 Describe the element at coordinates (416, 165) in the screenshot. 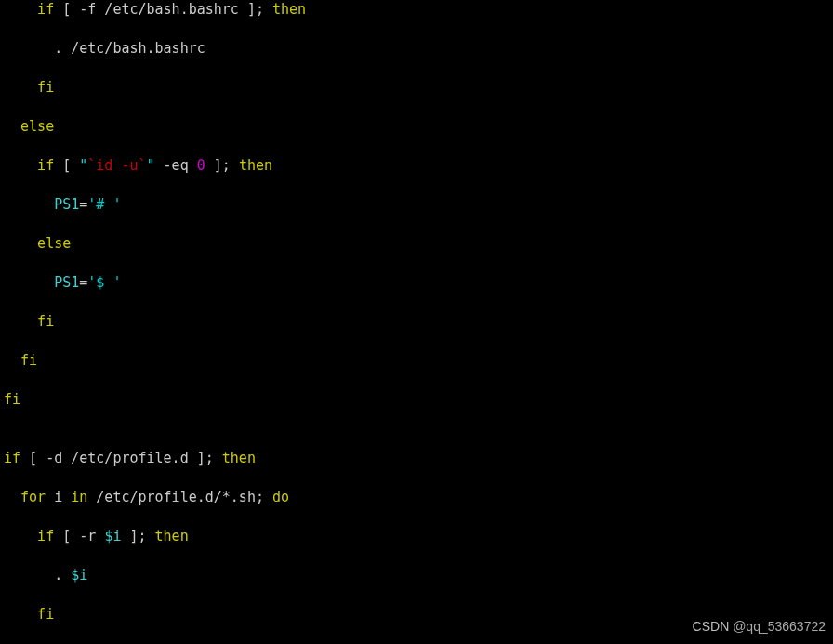

I see `code-line: if [ "`id -u`" -eq 0 ]; then` at that location.